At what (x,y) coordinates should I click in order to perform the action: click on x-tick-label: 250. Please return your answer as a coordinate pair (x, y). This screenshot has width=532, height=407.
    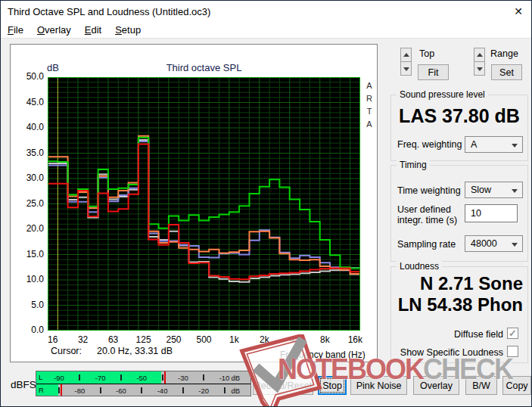
    Looking at the image, I should click on (174, 340).